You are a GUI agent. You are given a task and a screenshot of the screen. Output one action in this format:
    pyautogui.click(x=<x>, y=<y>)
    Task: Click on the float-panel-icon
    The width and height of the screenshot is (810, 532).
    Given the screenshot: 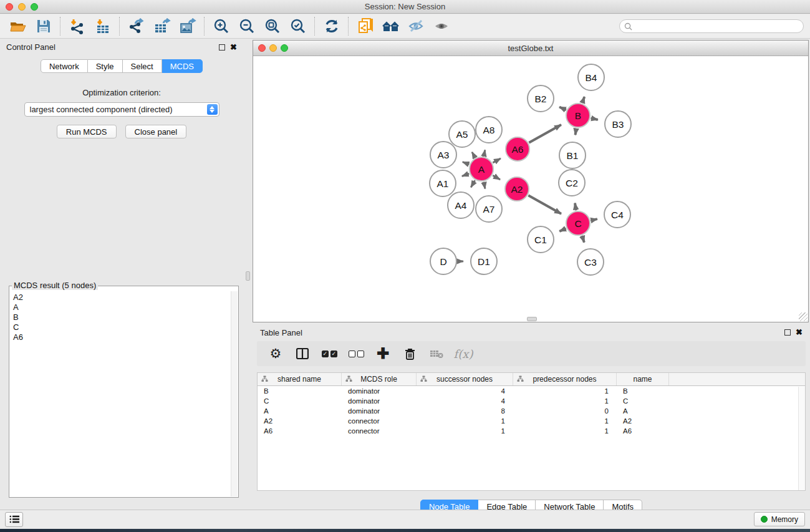 What is the action you would take?
    pyautogui.click(x=222, y=47)
    